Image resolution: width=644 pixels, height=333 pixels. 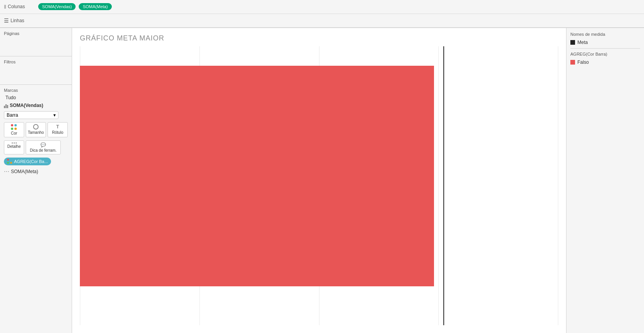 What do you see at coordinates (36, 127) in the screenshot?
I see `size-icon` at bounding box center [36, 127].